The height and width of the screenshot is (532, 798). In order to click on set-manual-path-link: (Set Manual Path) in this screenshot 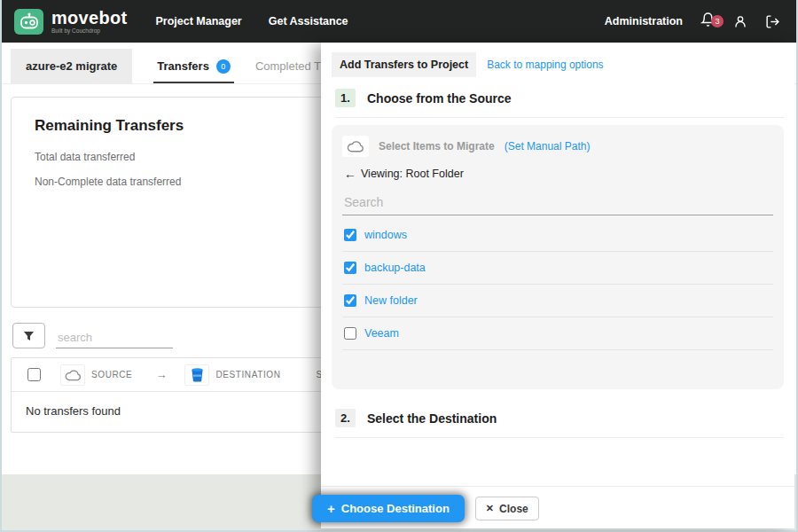, I will do `click(548, 146)`.